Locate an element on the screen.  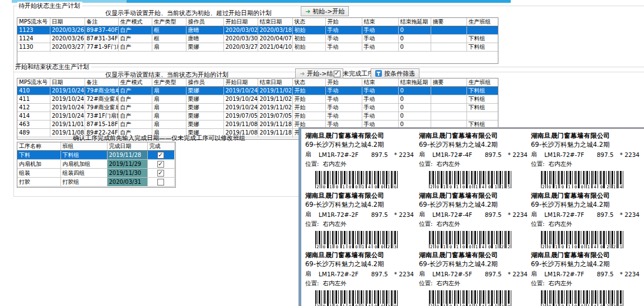
cell: 下料组 is located at coordinates (482, 47).